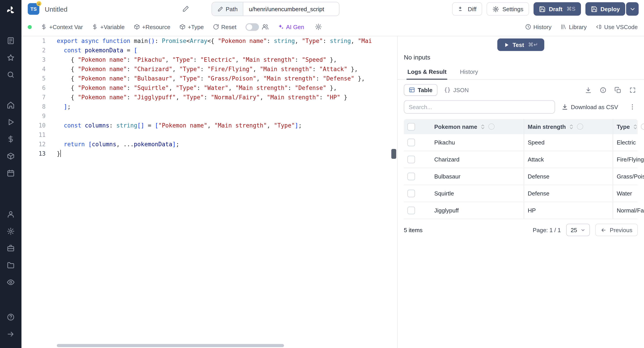 The height and width of the screenshot is (348, 644). Describe the element at coordinates (478, 160) in the screenshot. I see `table-cell: Charizard` at that location.